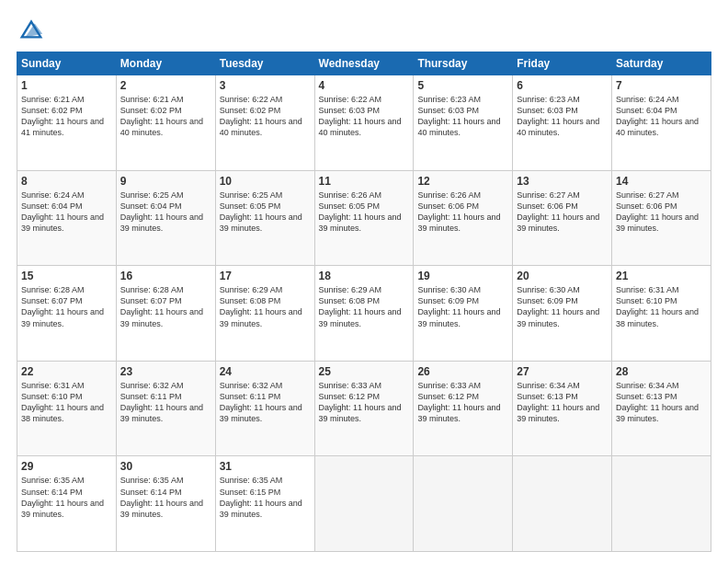 The width and height of the screenshot is (728, 563). What do you see at coordinates (360, 116) in the screenshot?
I see `cell-details: Sunrise: 6:22 AMSunset: 6:03 PMDaylight:…` at bounding box center [360, 116].